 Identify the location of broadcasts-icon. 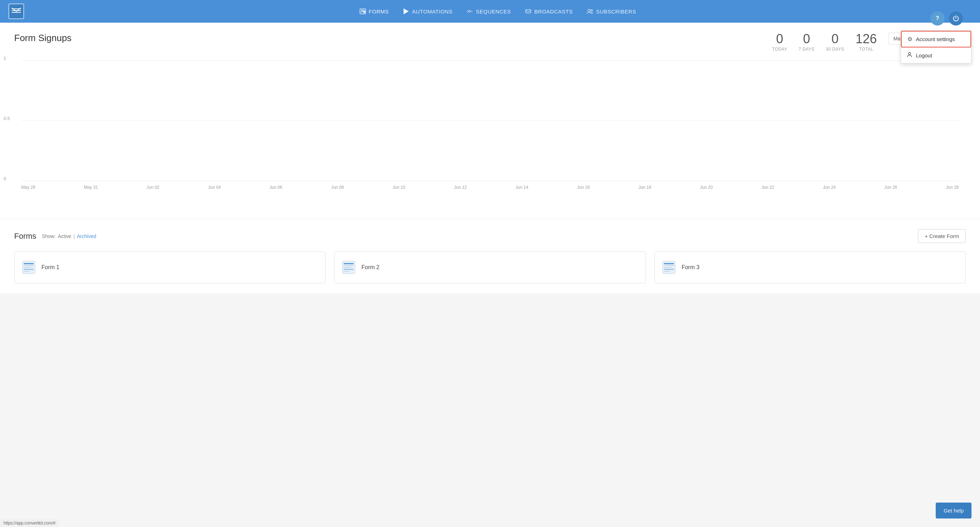
(528, 11).